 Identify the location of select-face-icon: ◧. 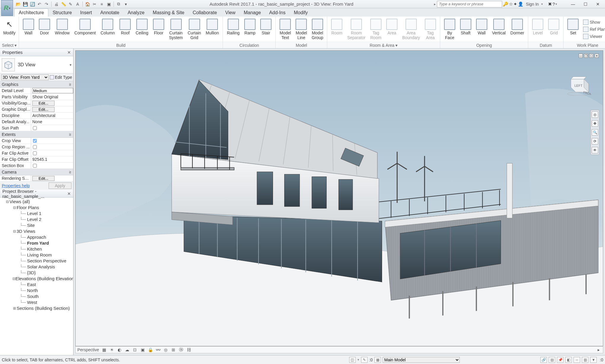
(569, 360).